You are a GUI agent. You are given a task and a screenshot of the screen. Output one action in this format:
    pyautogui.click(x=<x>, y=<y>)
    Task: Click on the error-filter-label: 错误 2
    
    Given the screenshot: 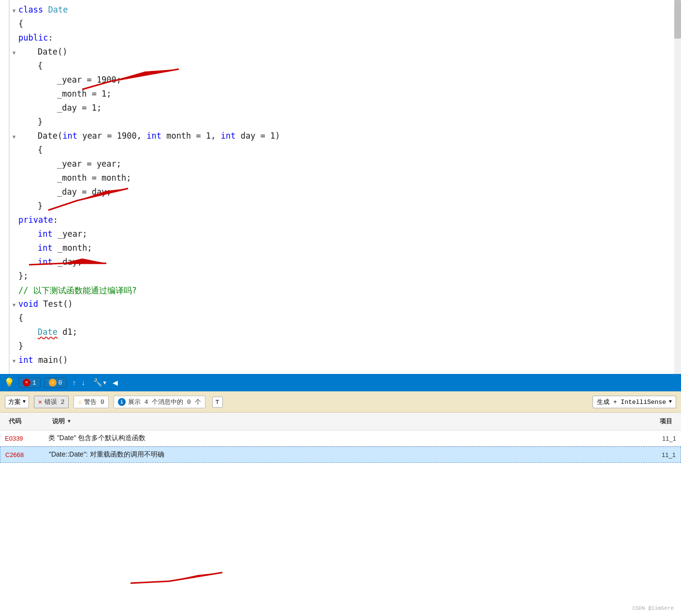 What is the action you would take?
    pyautogui.click(x=55, y=402)
    